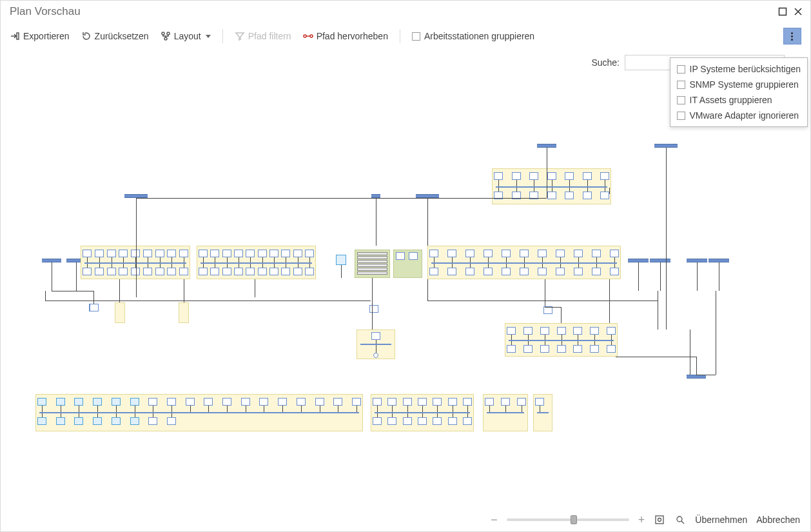 The height and width of the screenshot is (532, 811). What do you see at coordinates (40, 36) in the screenshot?
I see `export-button: Exportieren` at bounding box center [40, 36].